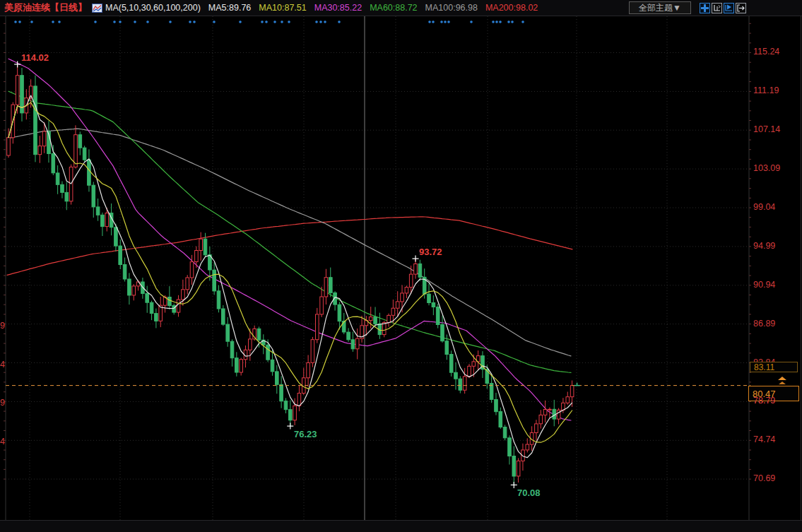  What do you see at coordinates (741, 8) in the screenshot?
I see `exit-right-icon` at bounding box center [741, 8].